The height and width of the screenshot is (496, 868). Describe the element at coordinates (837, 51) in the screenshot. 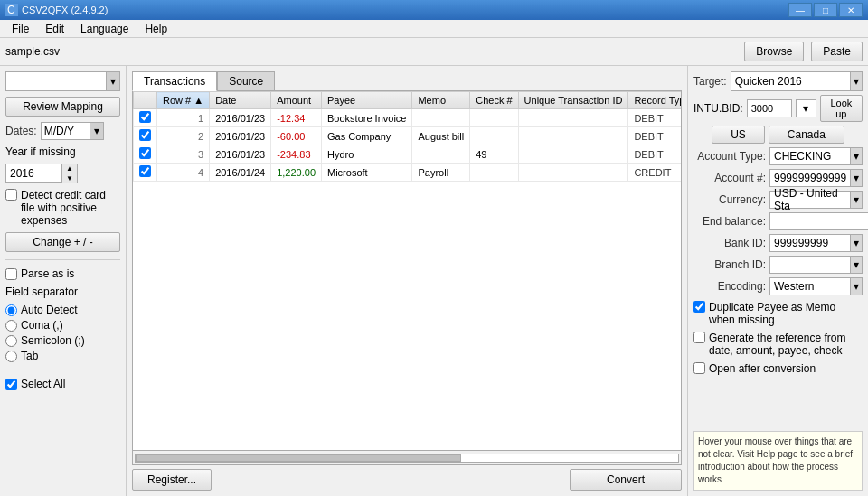

I see `paste-button: Paste` at that location.